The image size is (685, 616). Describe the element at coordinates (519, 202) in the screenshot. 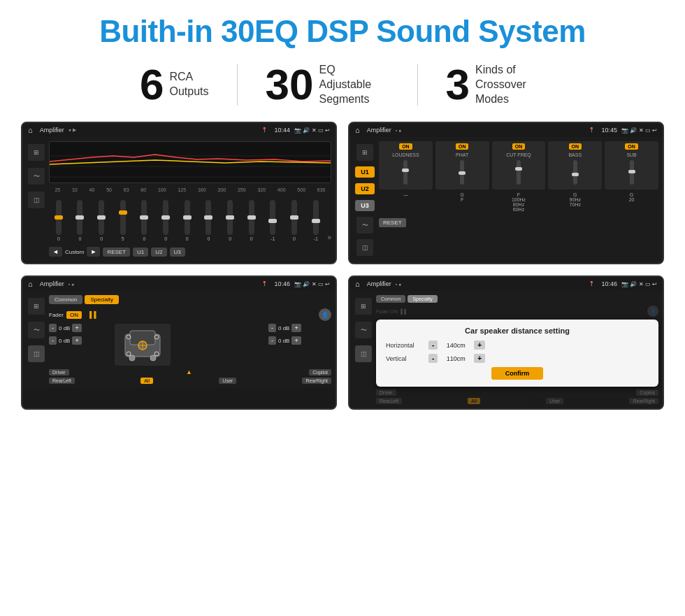

I see `xover-freq-labels: — GF F100Hz80Hz60Hz G90Hz70Hz G20` at that location.